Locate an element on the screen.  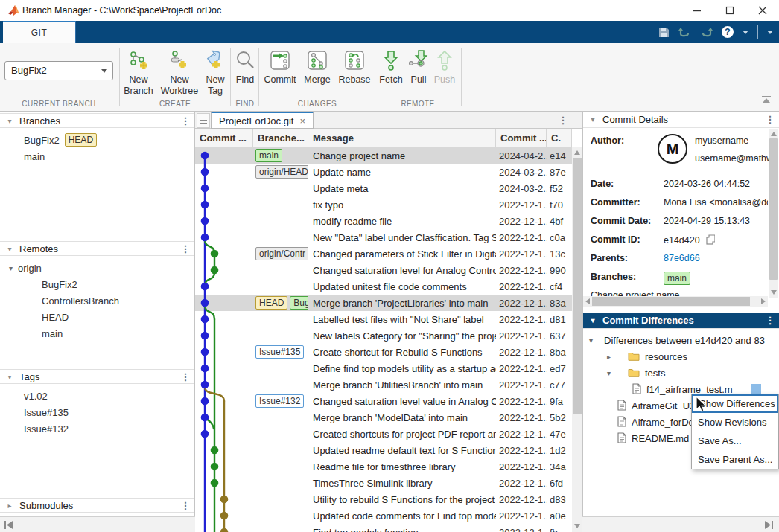
detail-field-value: 87e6d66 is located at coordinates (682, 258).